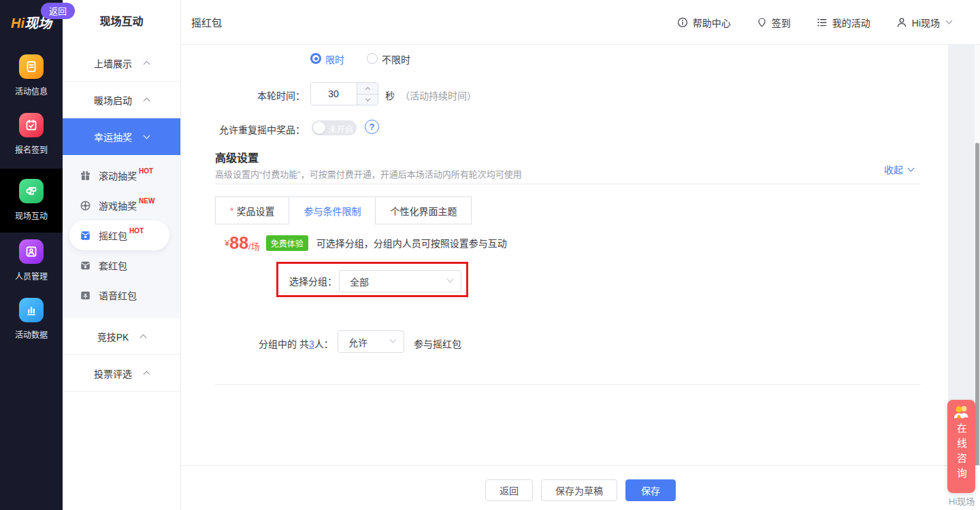 Image resolution: width=980 pixels, height=510 pixels. I want to click on nested-packet-icon, so click(86, 265).